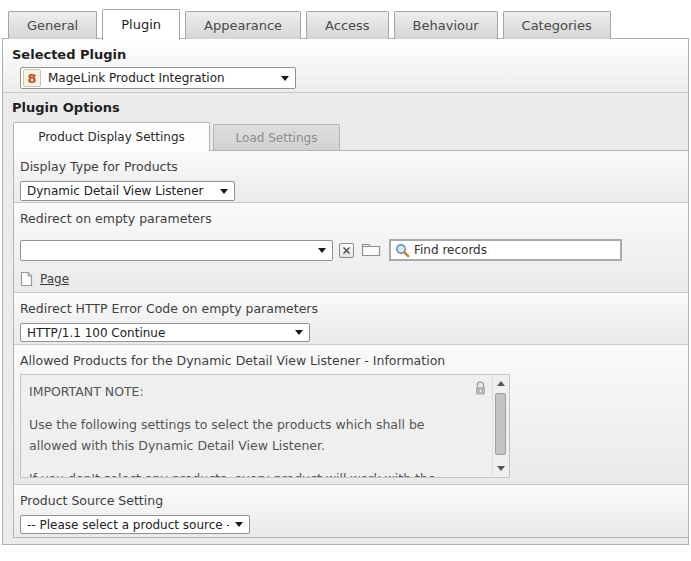 This screenshot has height=561, width=691. What do you see at coordinates (247, 392) in the screenshot?
I see `note-line-1: IMPORTANT NOTE:` at bounding box center [247, 392].